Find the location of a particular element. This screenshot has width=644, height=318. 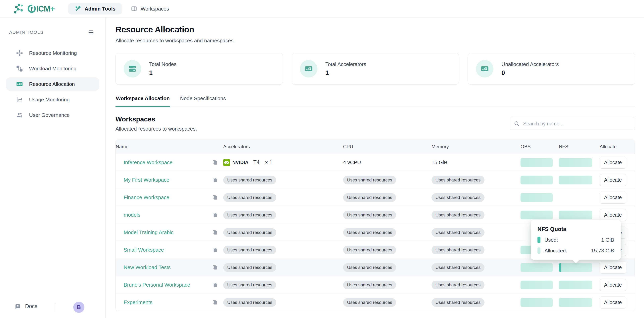

sidebar-item-resource-allocation: Resource Allocation is located at coordinates (52, 84).